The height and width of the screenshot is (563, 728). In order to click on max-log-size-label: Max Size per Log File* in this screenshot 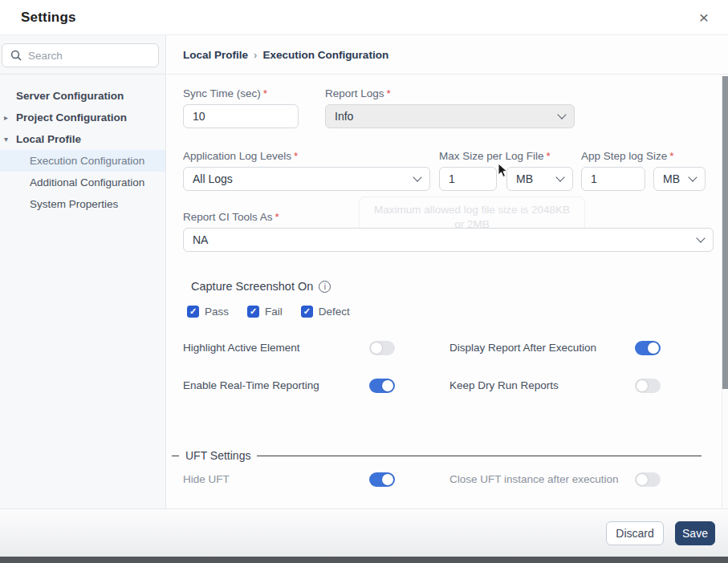, I will do `click(506, 156)`.